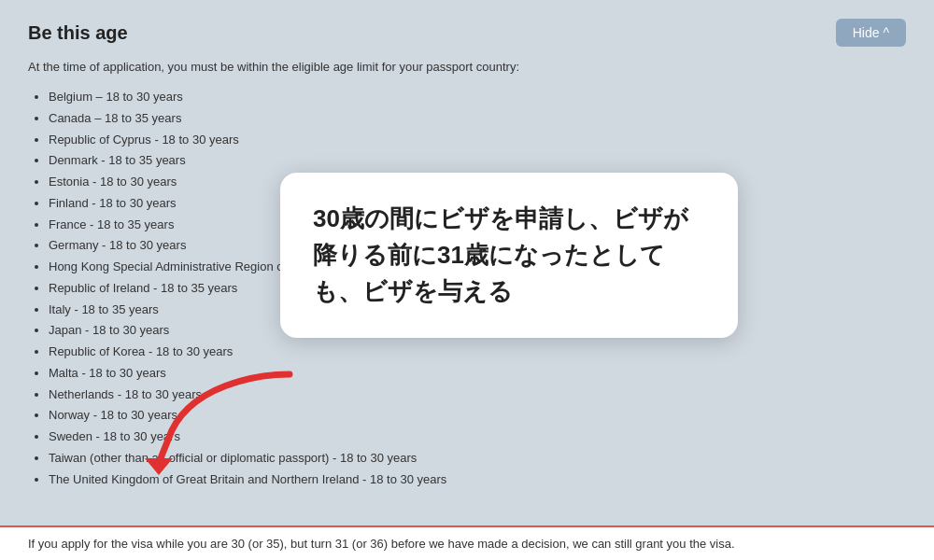  I want to click on callout-box: 30歳の間にビザを申請し、ビザが降りる前に31歳になったとしても、ビザを与える, so click(509, 256).